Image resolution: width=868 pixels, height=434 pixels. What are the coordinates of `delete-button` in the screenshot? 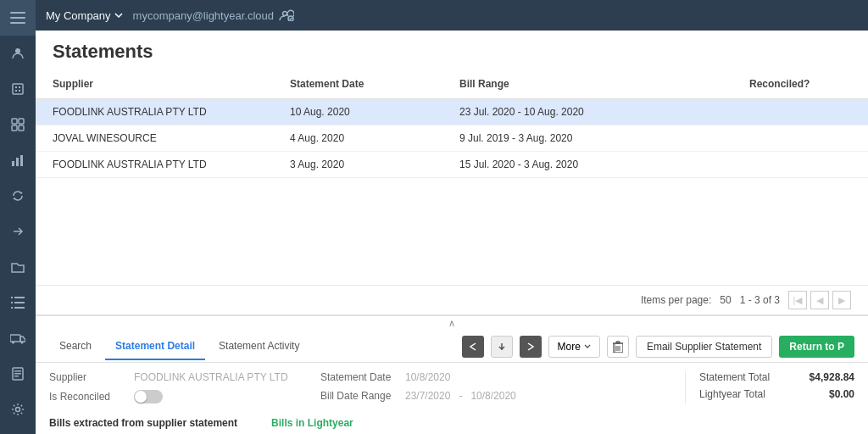 It's located at (618, 347).